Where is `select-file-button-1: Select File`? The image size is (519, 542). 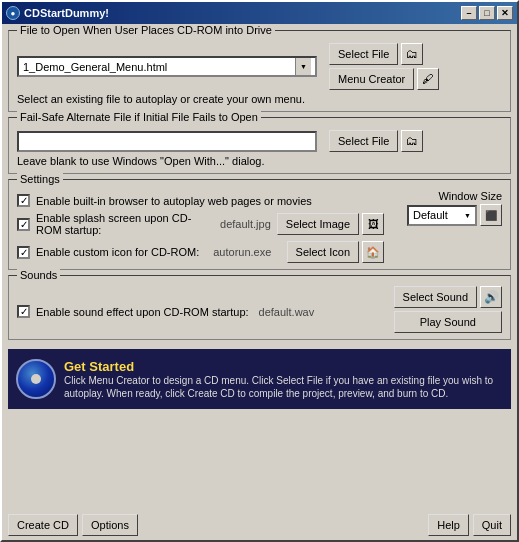 select-file-button-1: Select File is located at coordinates (364, 54).